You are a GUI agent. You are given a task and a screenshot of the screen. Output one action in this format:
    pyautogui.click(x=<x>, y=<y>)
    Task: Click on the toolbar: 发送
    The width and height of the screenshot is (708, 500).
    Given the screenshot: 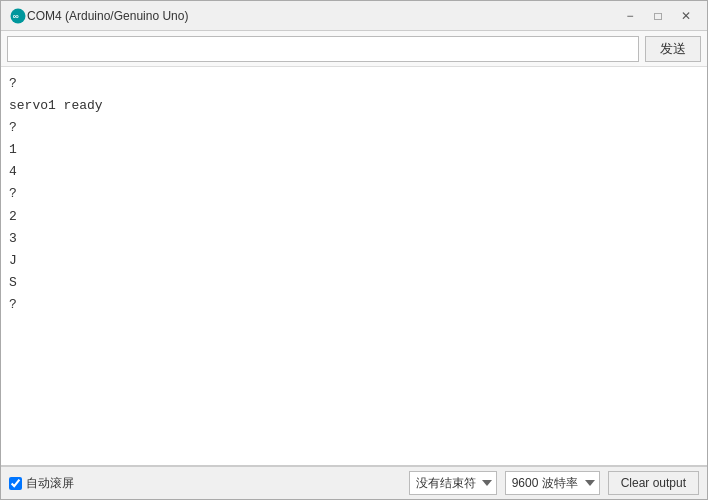 What is the action you would take?
    pyautogui.click(x=354, y=49)
    